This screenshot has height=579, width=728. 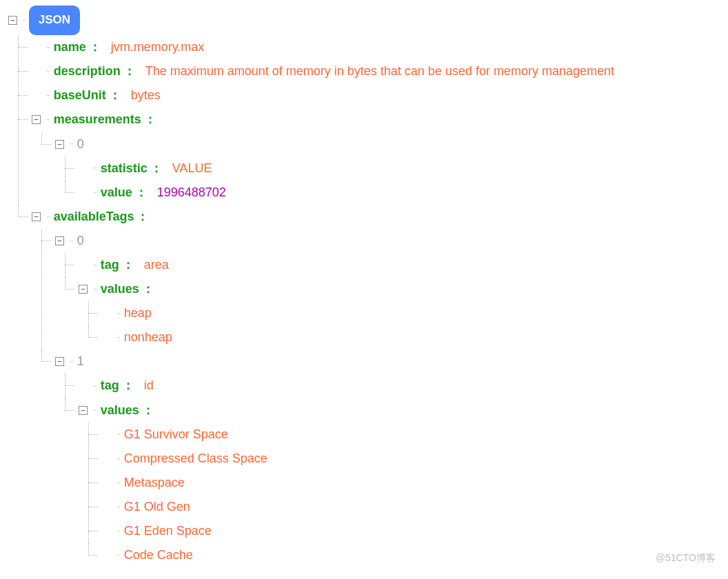 I want to click on json-key: value, so click(x=117, y=193).